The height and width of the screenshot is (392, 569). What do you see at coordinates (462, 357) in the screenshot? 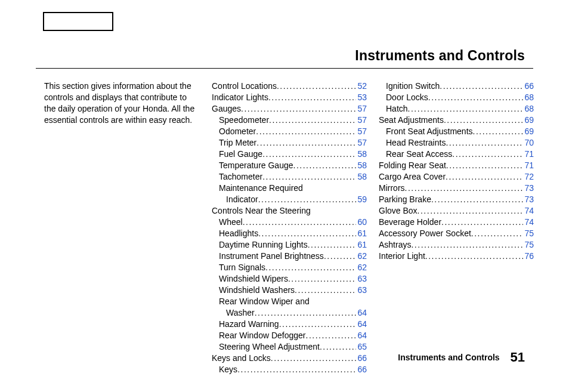
I see `page-footer: Instruments and Controls 51` at bounding box center [462, 357].